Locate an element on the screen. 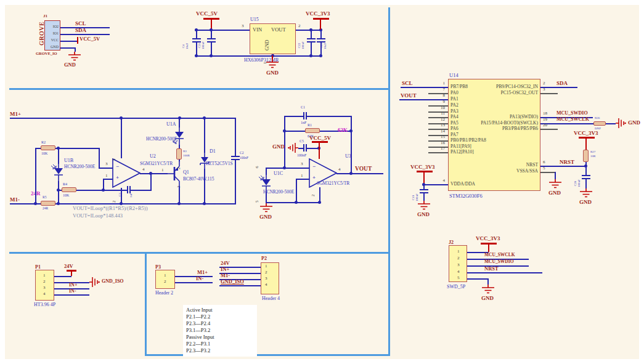  net-swclk-j2: MCU_SWCLK is located at coordinates (500, 255).